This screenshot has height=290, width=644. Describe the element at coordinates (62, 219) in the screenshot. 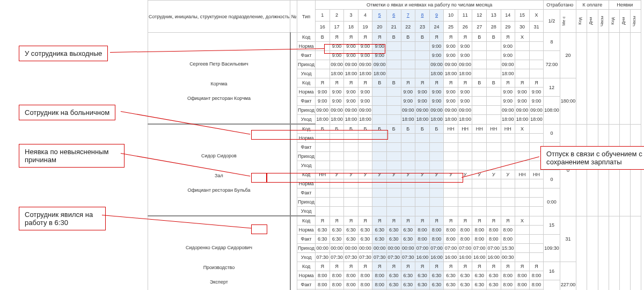

I see `callout-arrived: Сотрудник явился на работу в 6:30` at that location.